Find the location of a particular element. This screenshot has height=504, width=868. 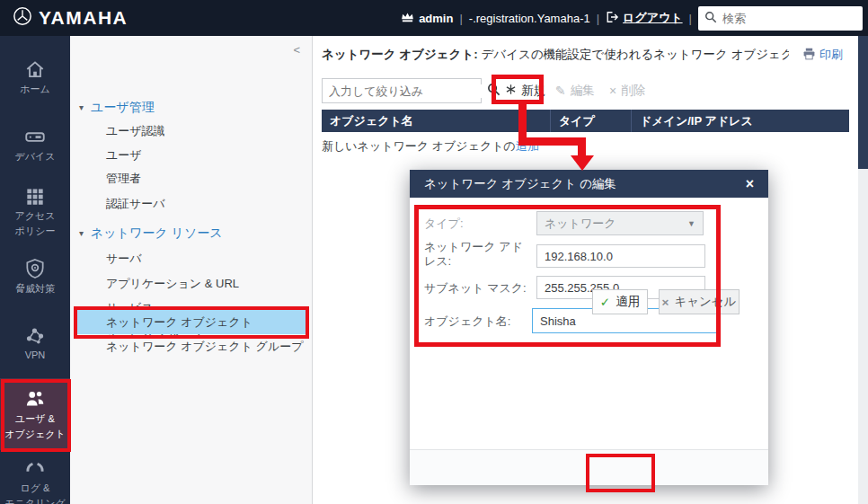

logout-button: ログアウト is located at coordinates (644, 18).